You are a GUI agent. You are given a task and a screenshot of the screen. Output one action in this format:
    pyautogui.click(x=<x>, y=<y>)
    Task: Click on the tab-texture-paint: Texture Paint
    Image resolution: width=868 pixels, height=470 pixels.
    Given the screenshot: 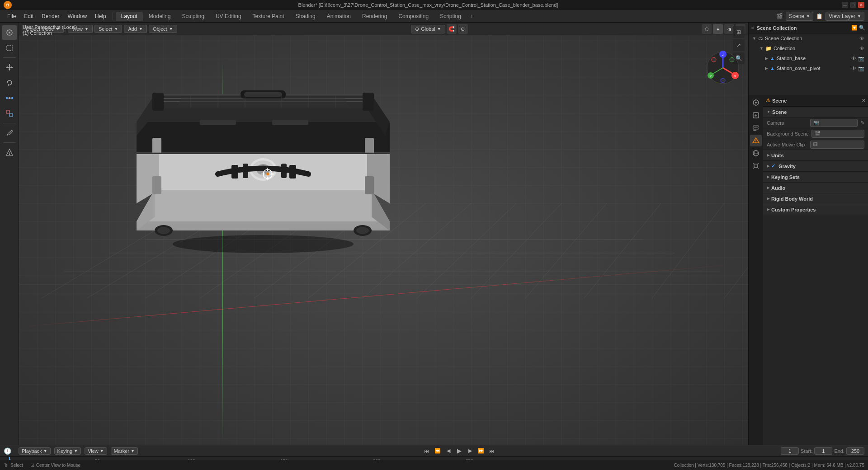 What is the action you would take?
    pyautogui.click(x=269, y=16)
    